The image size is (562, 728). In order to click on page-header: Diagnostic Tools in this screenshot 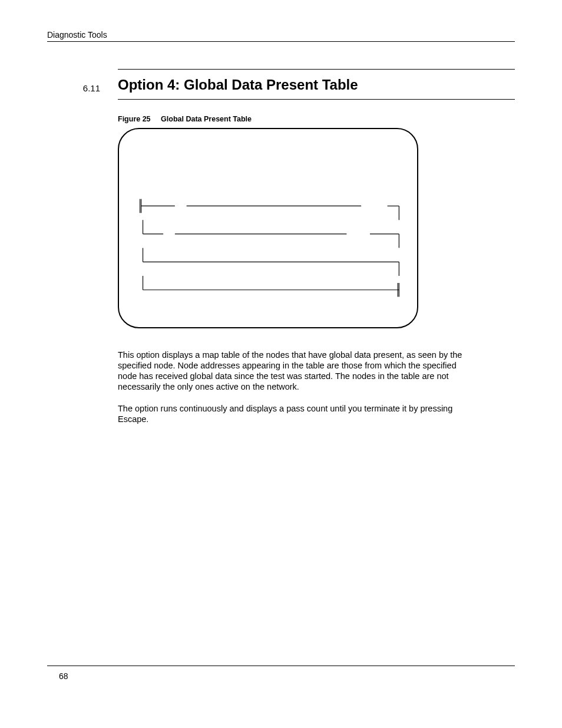, I will do `click(281, 35)`.